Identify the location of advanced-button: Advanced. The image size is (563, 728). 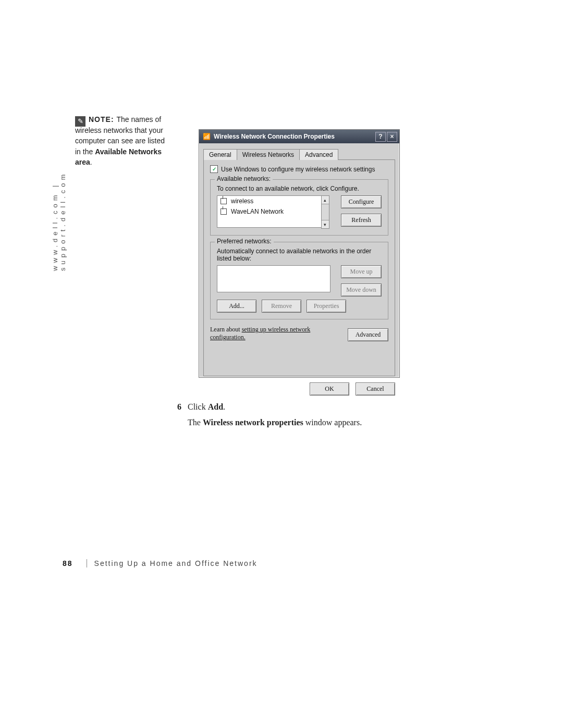
(368, 335).